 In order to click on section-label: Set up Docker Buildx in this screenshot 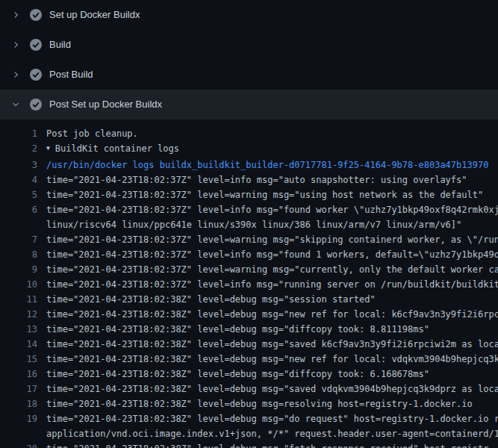, I will do `click(94, 15)`.